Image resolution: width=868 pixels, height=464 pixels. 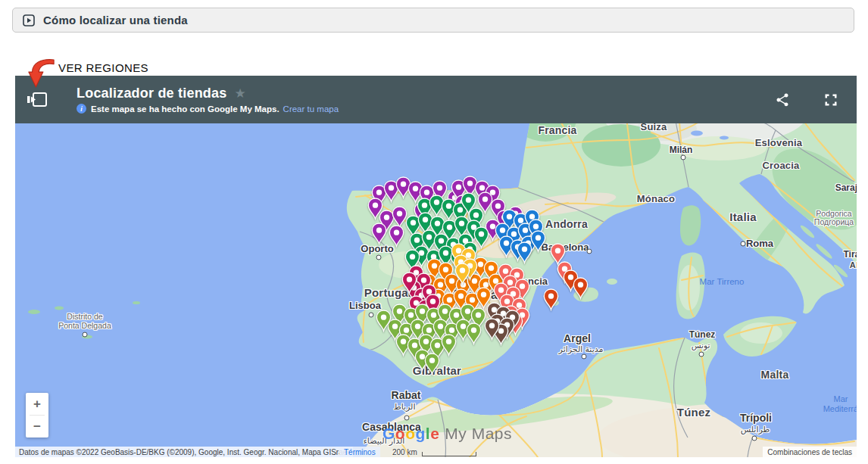 What do you see at coordinates (449, 454) in the screenshot?
I see `scale-bar` at bounding box center [449, 454].